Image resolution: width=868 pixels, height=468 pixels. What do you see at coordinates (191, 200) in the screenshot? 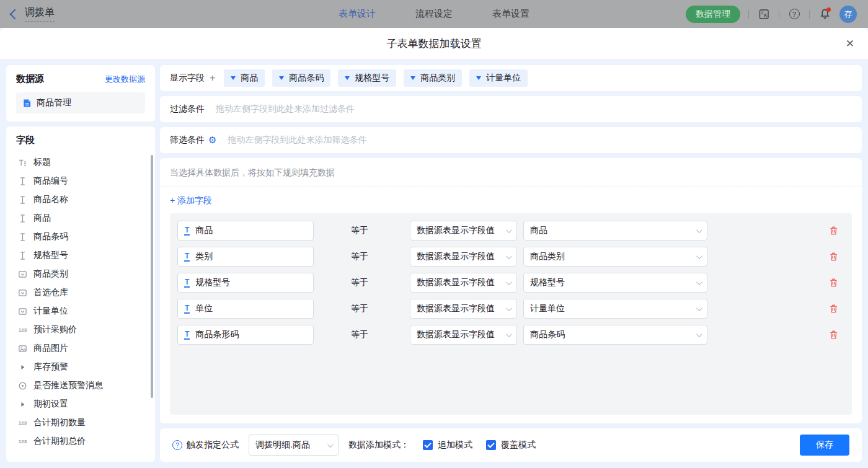
I see `add-rule-field-link: + 添加字段` at bounding box center [191, 200].